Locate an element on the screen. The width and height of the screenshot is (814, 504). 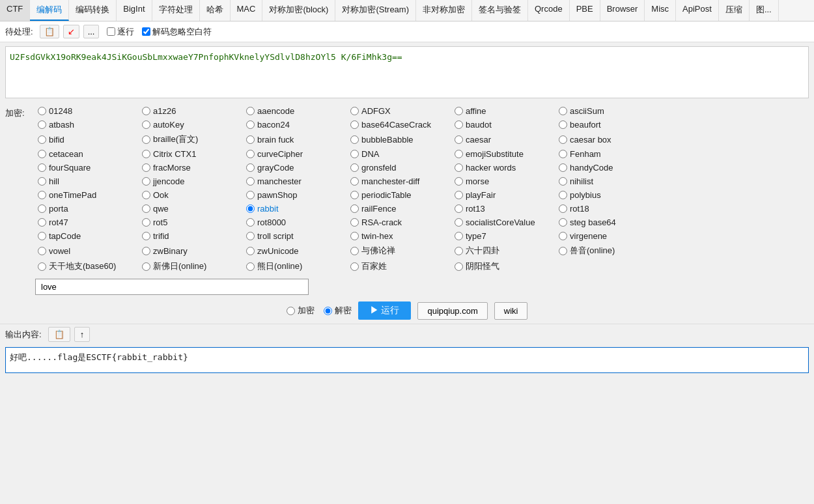
wiki-button: wiki is located at coordinates (511, 311).